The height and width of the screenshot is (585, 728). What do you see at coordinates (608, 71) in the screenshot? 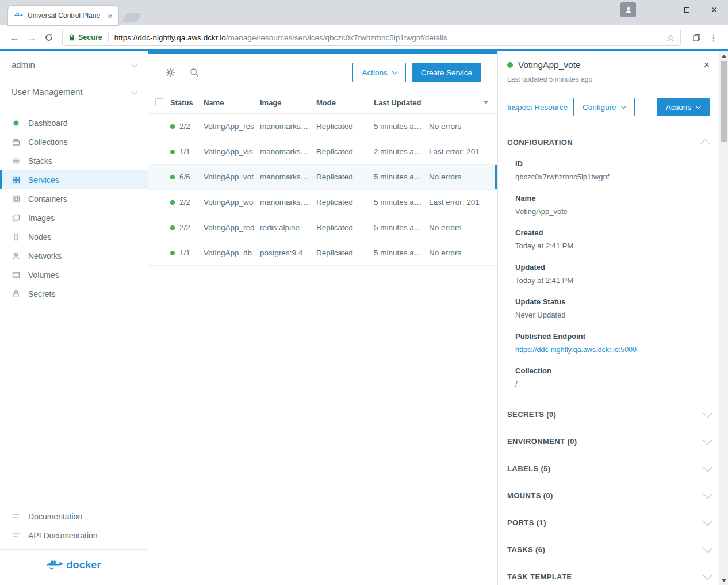
I see `detail-panel-header: VotingApp_vote × Last updated 5 minutes …` at bounding box center [608, 71].